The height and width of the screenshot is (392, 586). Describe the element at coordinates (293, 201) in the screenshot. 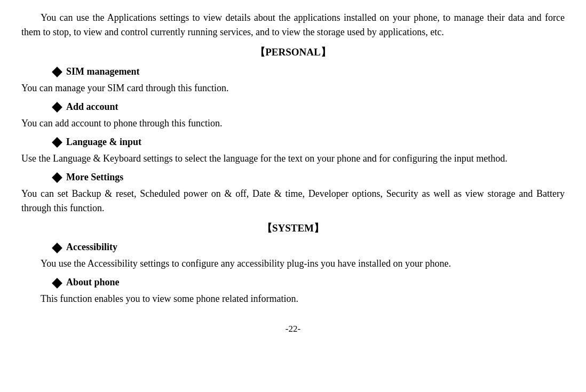

I see `more-settings-body: You can set Backup & reset, Scheduled po…` at that location.